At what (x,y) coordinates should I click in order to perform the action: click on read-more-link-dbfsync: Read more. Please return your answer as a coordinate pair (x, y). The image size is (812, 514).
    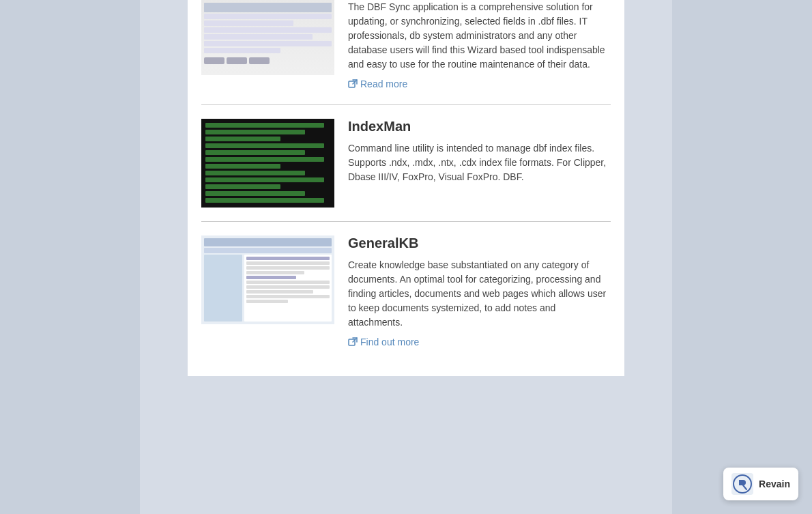
    Looking at the image, I should click on (378, 84).